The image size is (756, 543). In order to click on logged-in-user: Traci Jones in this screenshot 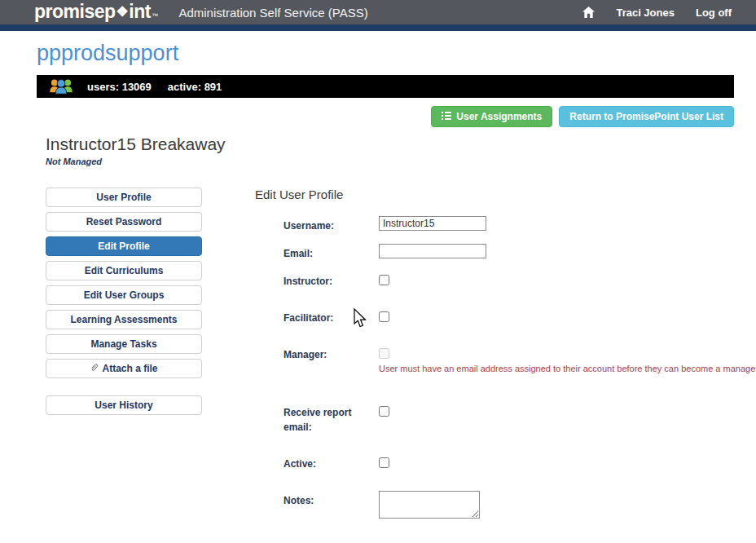, I will do `click(645, 13)`.